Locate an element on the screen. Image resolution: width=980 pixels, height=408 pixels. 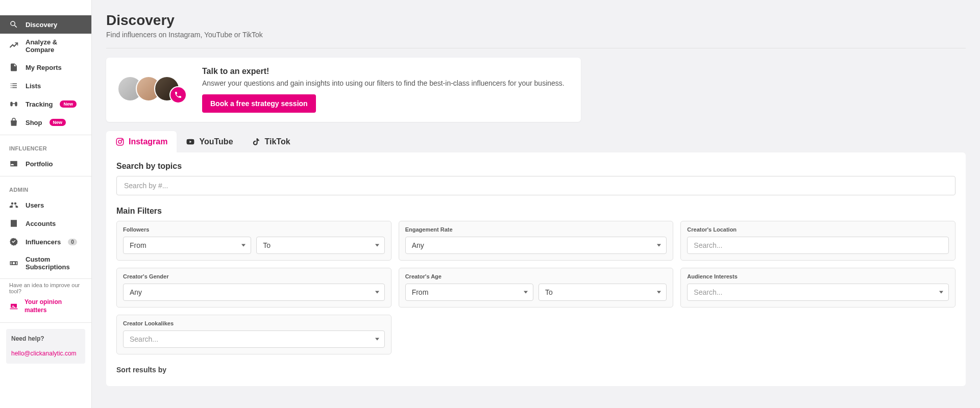
engagement-select: Any is located at coordinates (536, 245).